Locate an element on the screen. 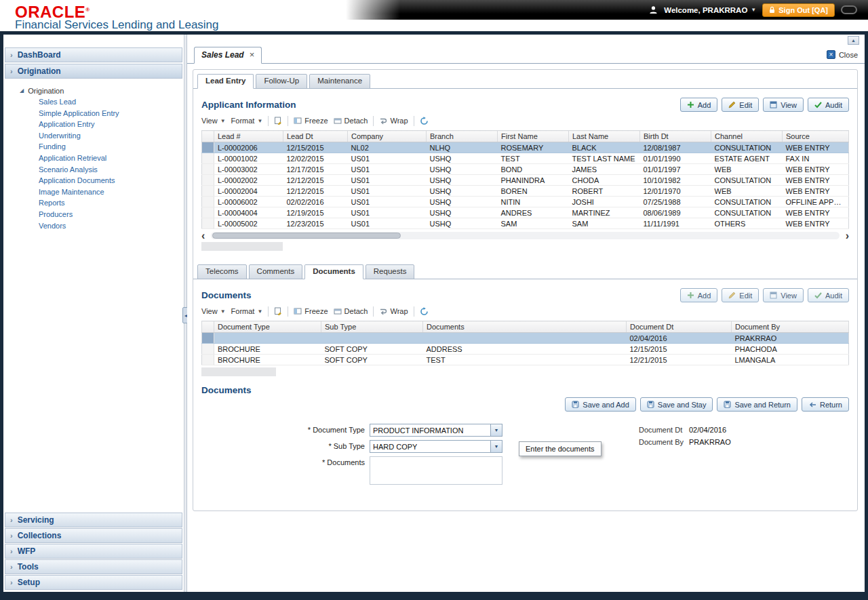  sidebar-section-setup: › Setup is located at coordinates (94, 582).